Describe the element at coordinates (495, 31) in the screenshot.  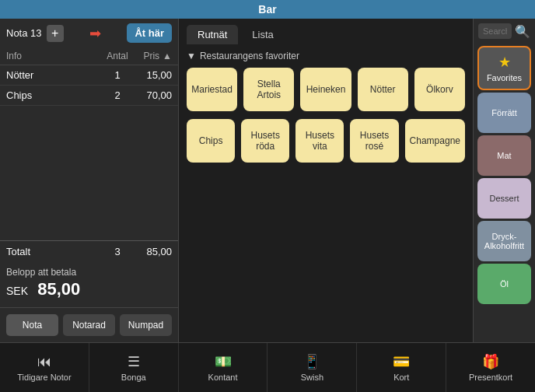
I see `search-input` at that location.